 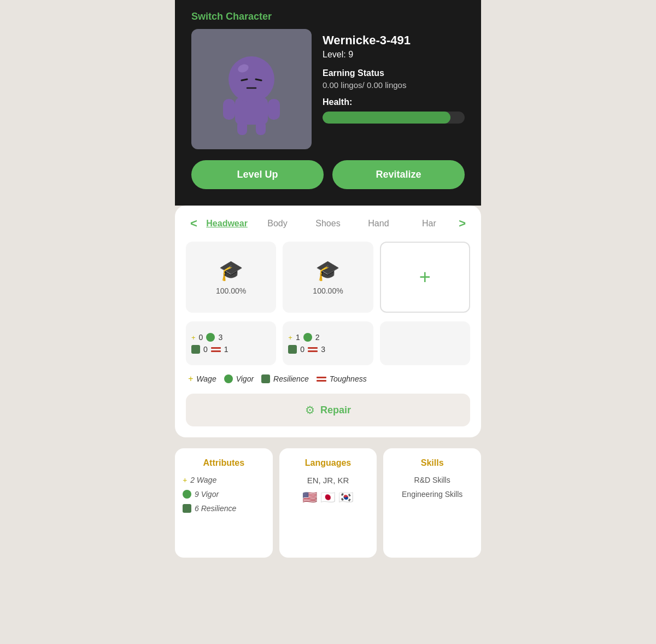 I want to click on attributes-title: Attributes, so click(x=224, y=463).